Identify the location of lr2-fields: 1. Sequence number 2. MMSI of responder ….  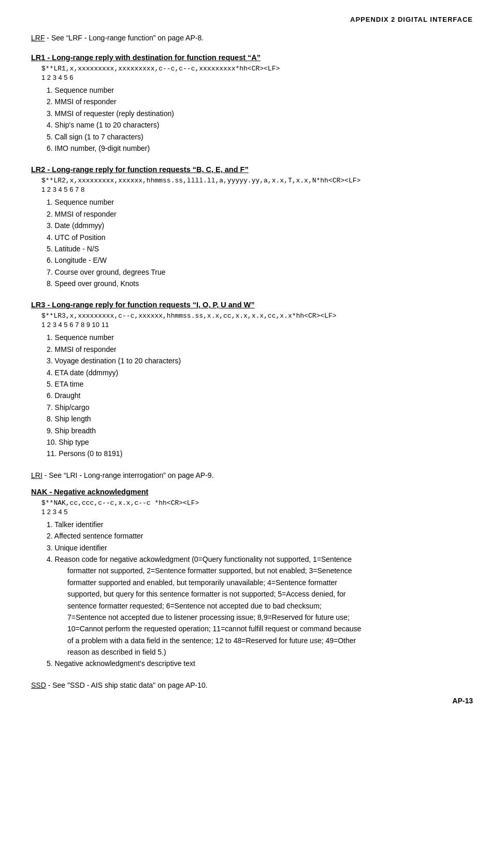
(260, 243).